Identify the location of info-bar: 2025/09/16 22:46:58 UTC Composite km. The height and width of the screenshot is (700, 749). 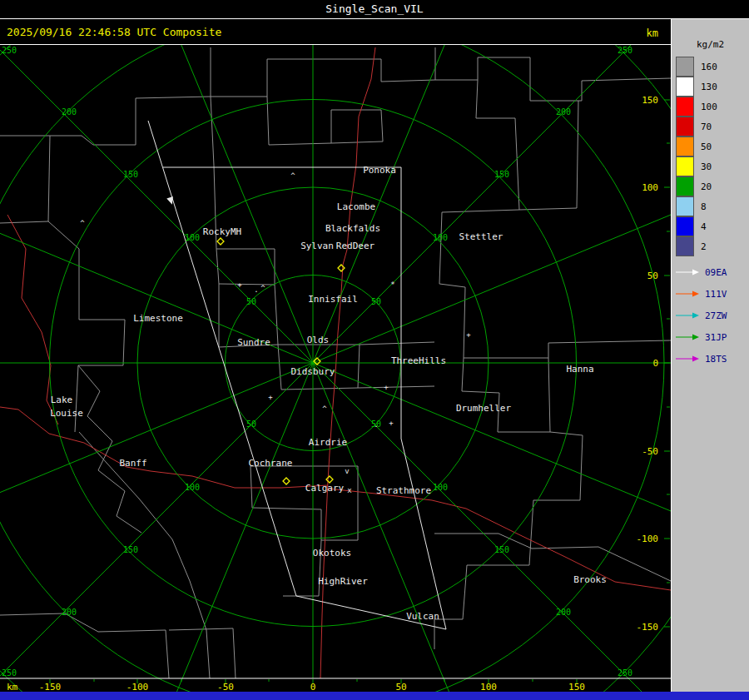
(335, 32).